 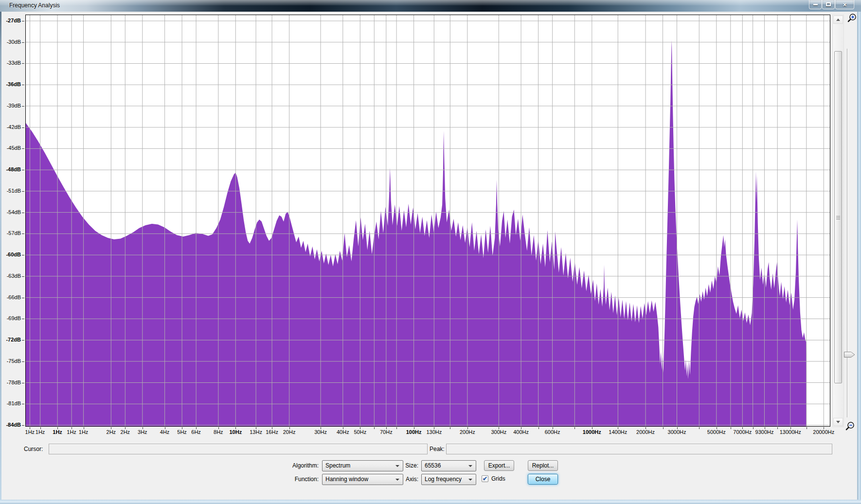 I want to click on y-tick-label: -60dB, so click(x=14, y=254).